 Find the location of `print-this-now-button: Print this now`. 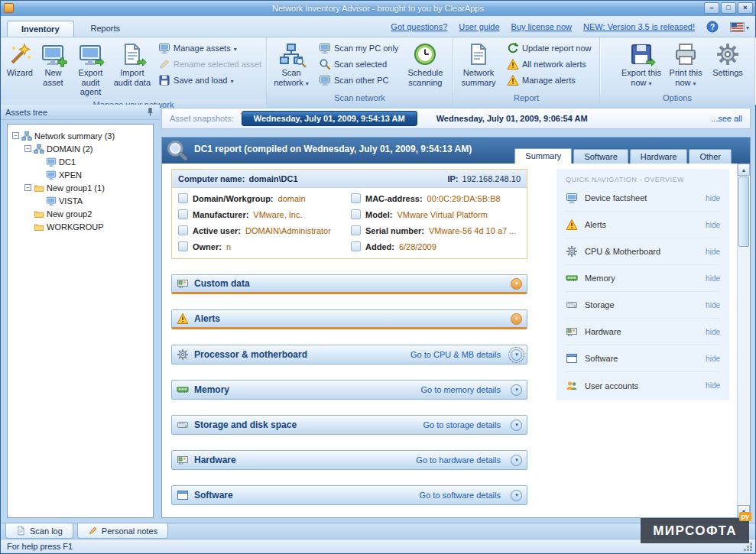

print-this-now-button: Print this now is located at coordinates (686, 64).